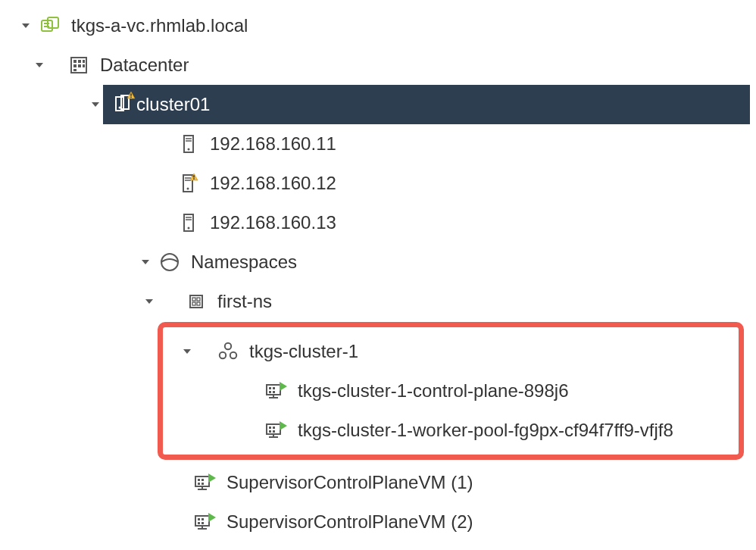 The image size is (756, 550). What do you see at coordinates (378, 302) in the screenshot?
I see `tree-node-namespace: first-ns` at bounding box center [378, 302].